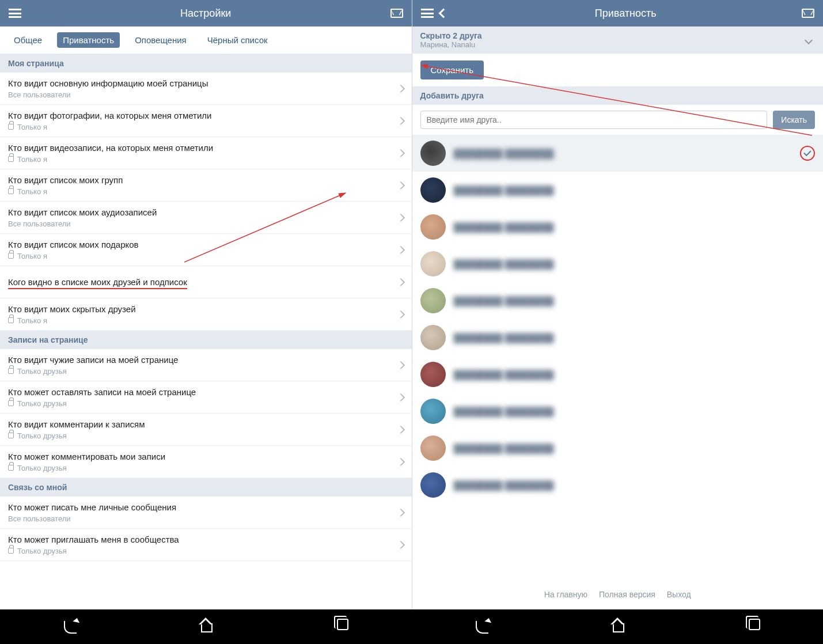 This screenshot has width=823, height=644. Describe the element at coordinates (206, 397) in the screenshot. I see `privacy-setting-row: Кто может оставлять записи на моей стран…` at that location.